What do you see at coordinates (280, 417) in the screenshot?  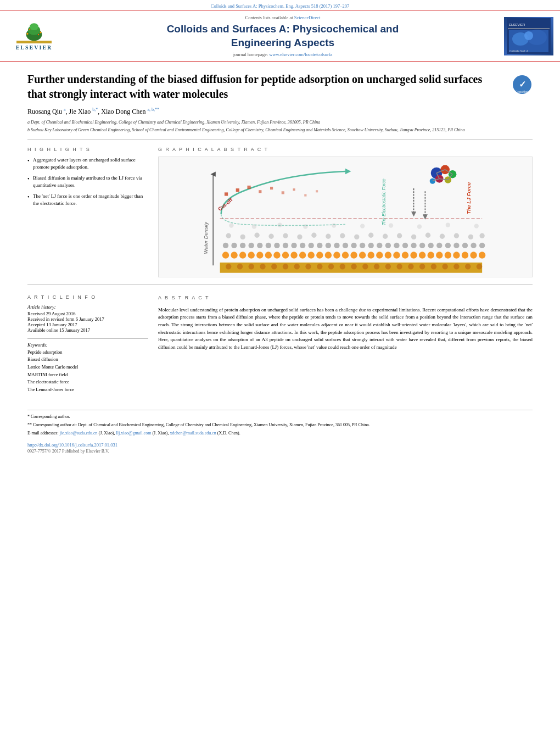 I see `footnote-corresponding1: * Corresponding author.` at bounding box center [280, 417].